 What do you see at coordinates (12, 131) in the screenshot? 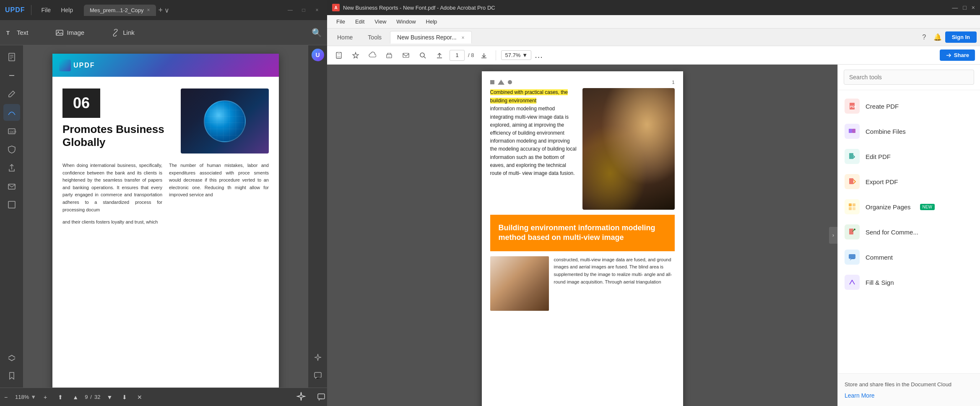
I see `sidebar-icon-ocr: OCR` at bounding box center [12, 131].